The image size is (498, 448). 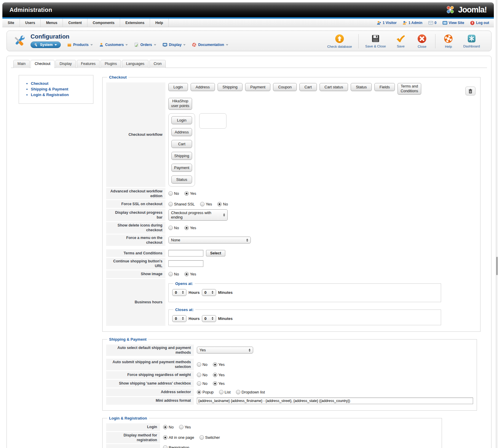 I want to click on orders-page-icon, so click(x=136, y=45).